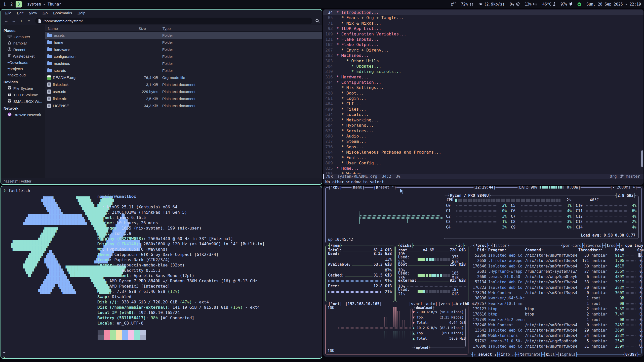  Describe the element at coordinates (484, 163) in the screenshot. I see `org-heading-line: 809 * User Config...` at that location.